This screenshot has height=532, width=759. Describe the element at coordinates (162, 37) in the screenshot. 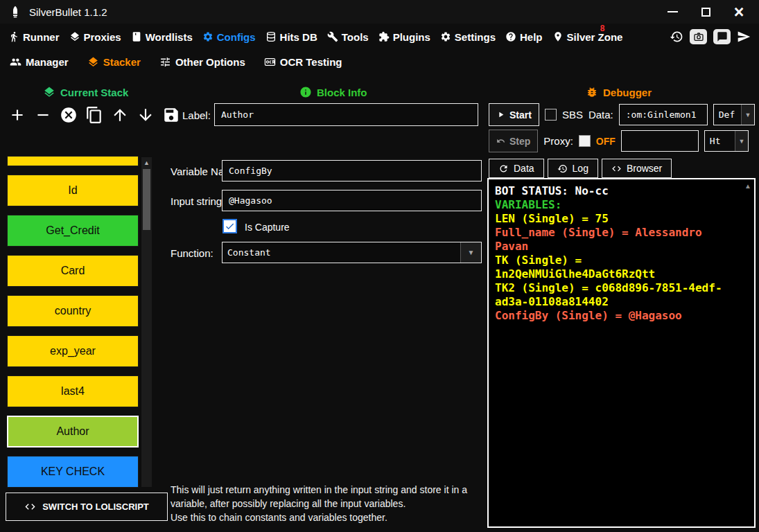

I see `menu-item-wordlists: Wordlists` at that location.